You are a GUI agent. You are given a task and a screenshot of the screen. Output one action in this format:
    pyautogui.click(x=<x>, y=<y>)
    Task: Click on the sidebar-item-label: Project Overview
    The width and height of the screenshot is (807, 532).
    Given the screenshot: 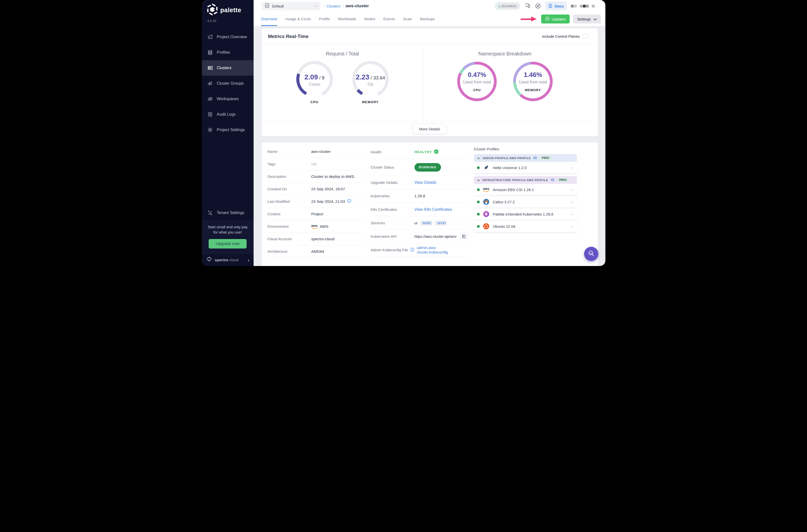 What is the action you would take?
    pyautogui.click(x=232, y=37)
    